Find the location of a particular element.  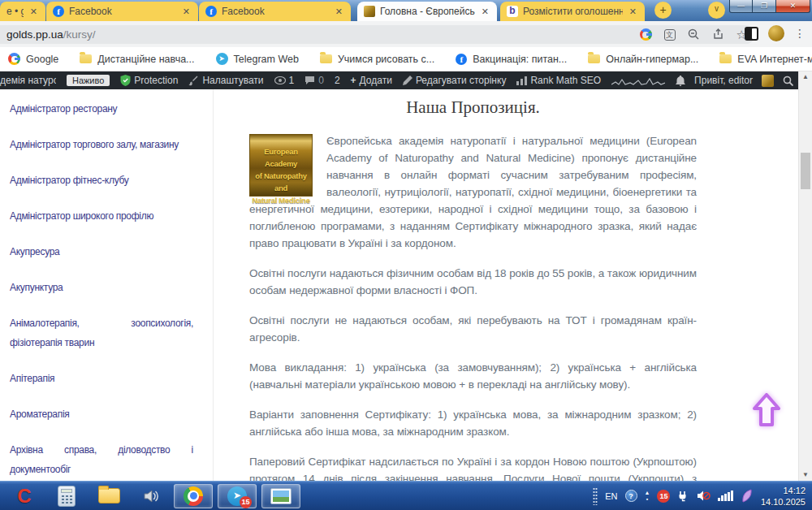

paragraph-certificate-variants: Варіанти заповнення Сертифікату: 1) укра… is located at coordinates (473, 423).